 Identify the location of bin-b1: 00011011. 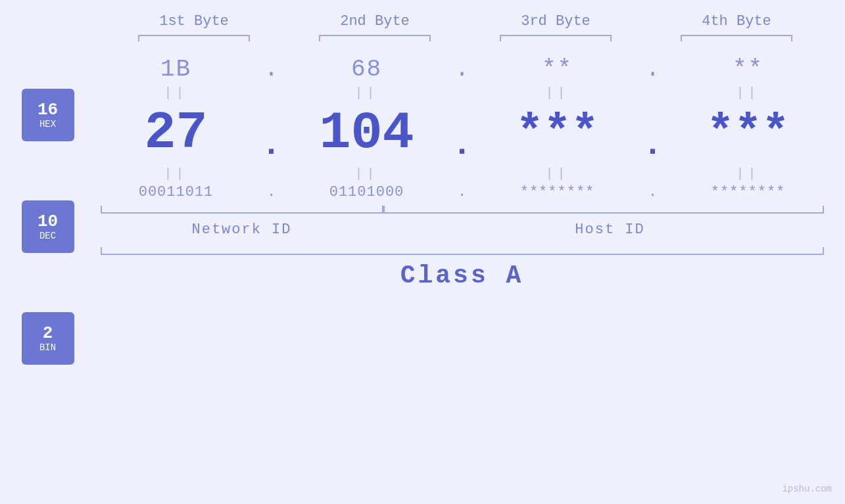
(176, 192).